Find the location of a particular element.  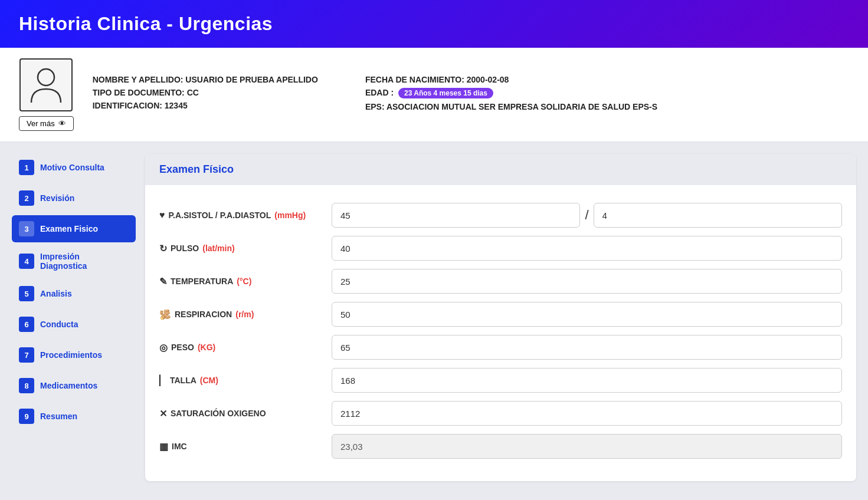

field-row-pulso: ↻ PULSO (lat/min) is located at coordinates (500, 248).